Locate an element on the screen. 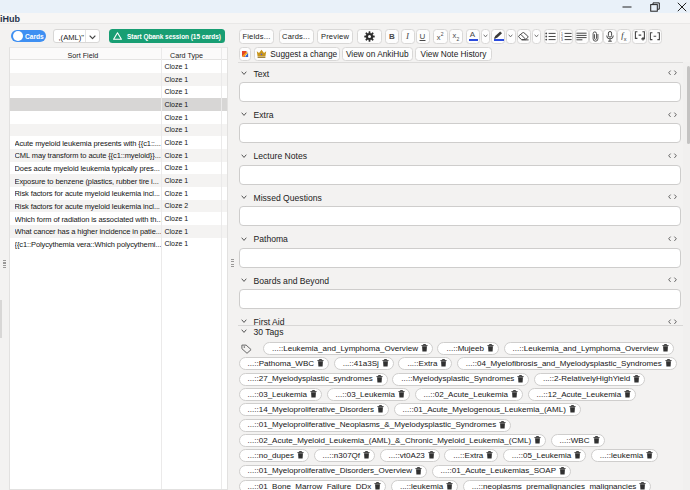 The height and width of the screenshot is (490, 690). svg-text: 3 is located at coordinates (562, 40).